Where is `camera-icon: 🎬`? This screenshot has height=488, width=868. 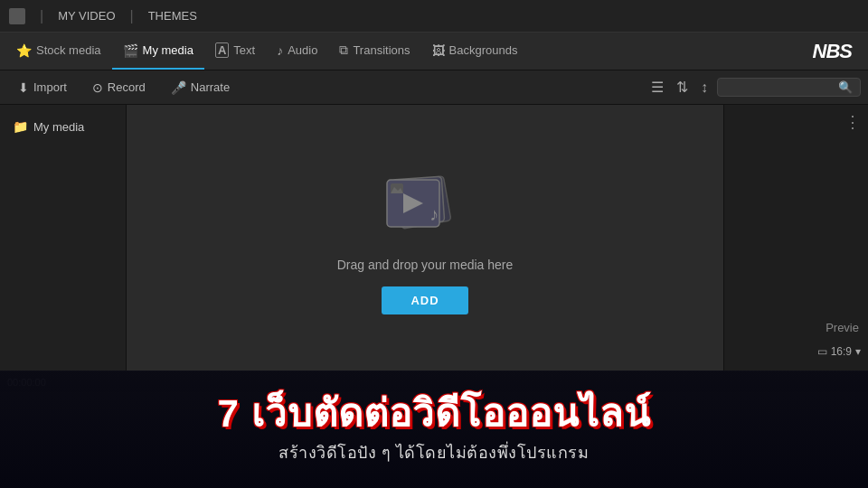
camera-icon: 🎬 is located at coordinates (130, 51).